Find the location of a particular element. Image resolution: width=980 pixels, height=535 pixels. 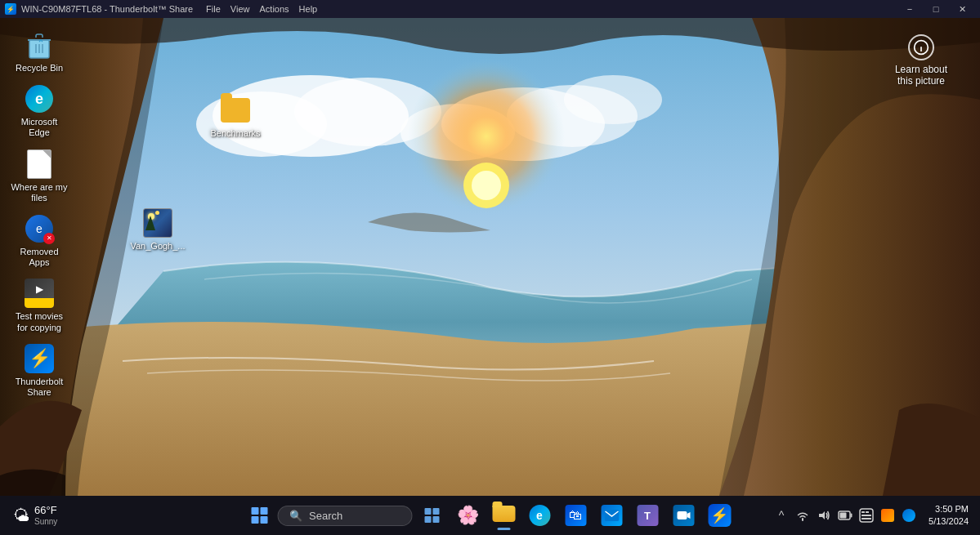

van-gogh-icon: Van_Gogh_... is located at coordinates (158, 230).